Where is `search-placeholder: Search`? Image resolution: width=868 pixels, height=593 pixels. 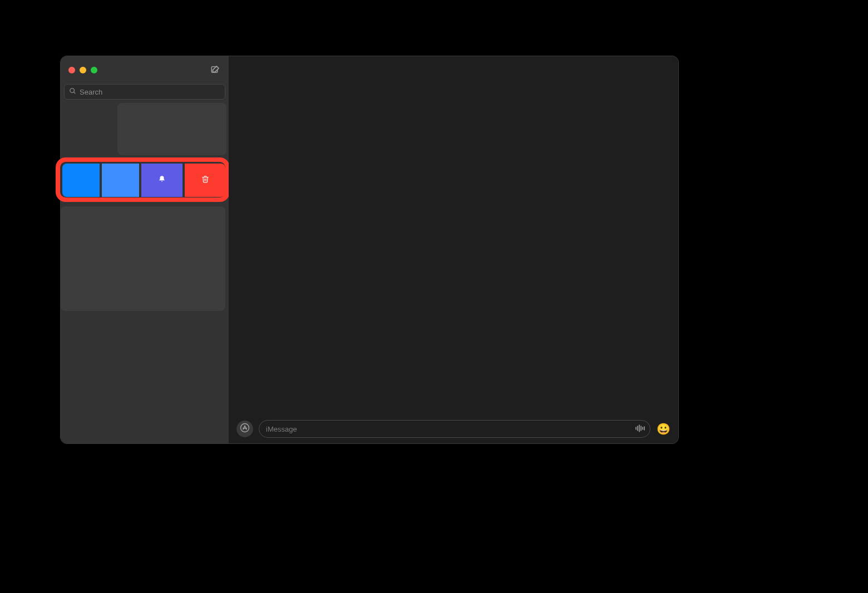 search-placeholder: Search is located at coordinates (150, 92).